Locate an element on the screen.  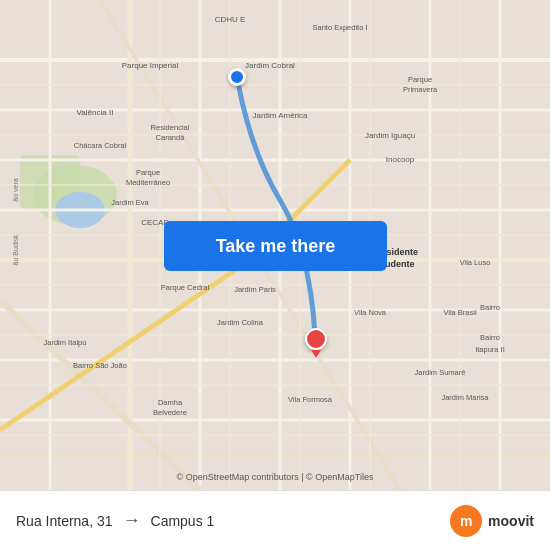
svg-text: Vila Nova is located at coordinates (370, 312).